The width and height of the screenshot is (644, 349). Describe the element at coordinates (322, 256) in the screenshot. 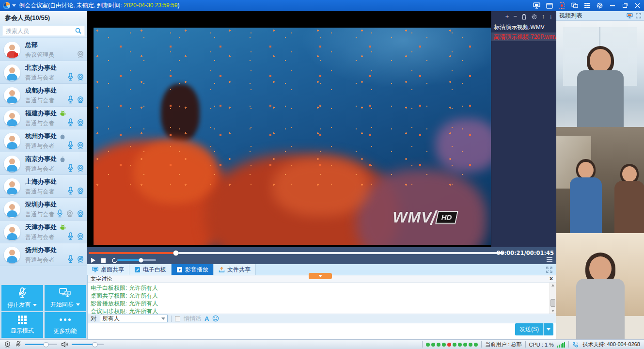

I see `player-controls: 00:00:21/00:01:45` at that location.